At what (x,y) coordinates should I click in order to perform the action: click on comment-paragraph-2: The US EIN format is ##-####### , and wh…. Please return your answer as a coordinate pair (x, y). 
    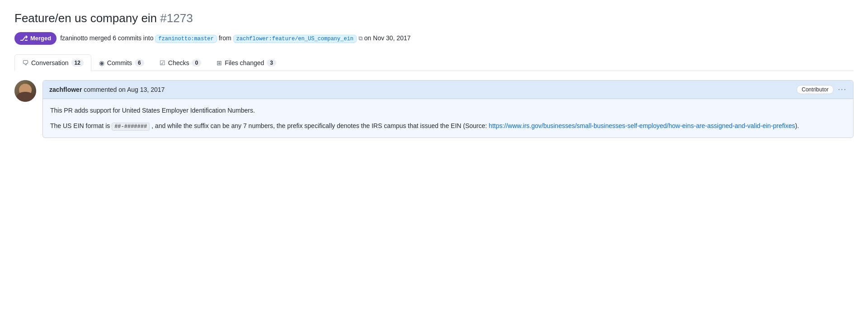
    Looking at the image, I should click on (448, 126).